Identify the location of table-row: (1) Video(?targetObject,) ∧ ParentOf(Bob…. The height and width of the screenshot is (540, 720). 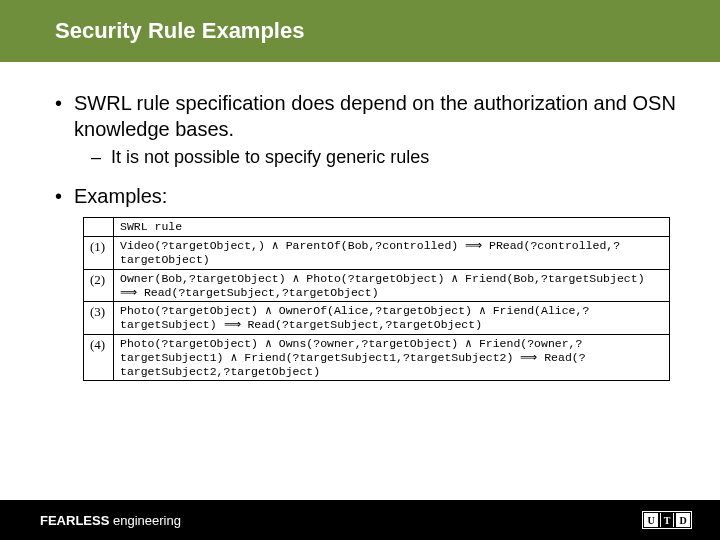
(377, 254).